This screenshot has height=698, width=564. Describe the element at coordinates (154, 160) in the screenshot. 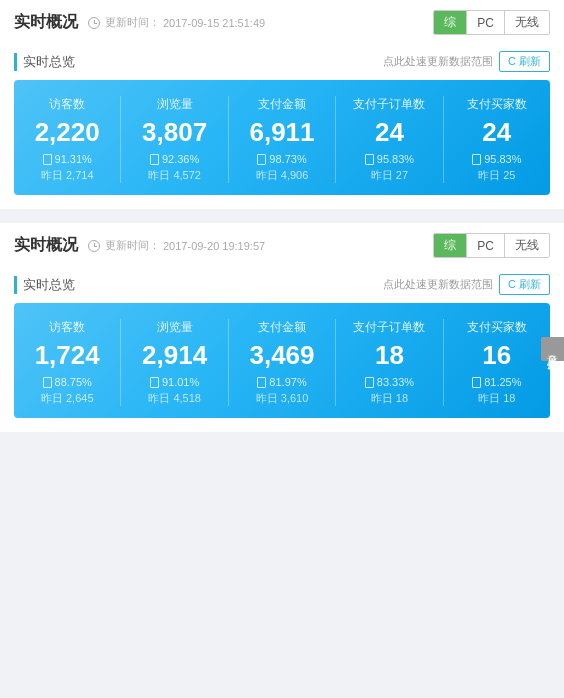

I see `phone-icon-v2` at that location.